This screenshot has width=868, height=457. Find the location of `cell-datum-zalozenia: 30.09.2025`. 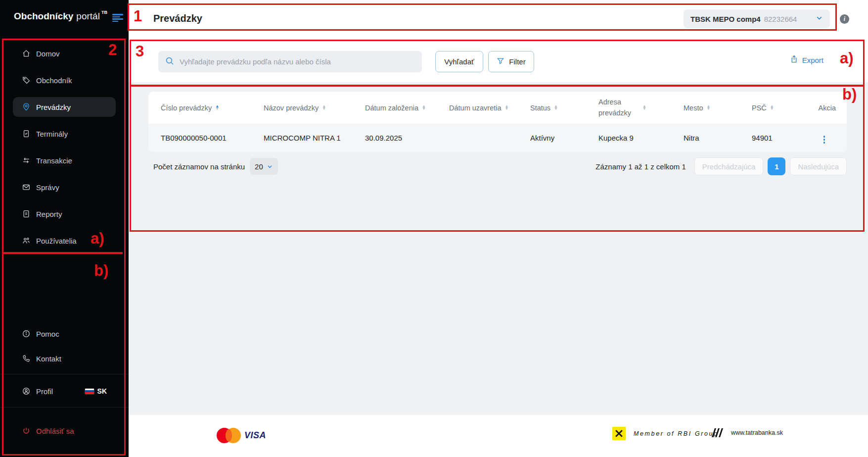

cell-datum-zalozenia: 30.09.2025 is located at coordinates (407, 138).